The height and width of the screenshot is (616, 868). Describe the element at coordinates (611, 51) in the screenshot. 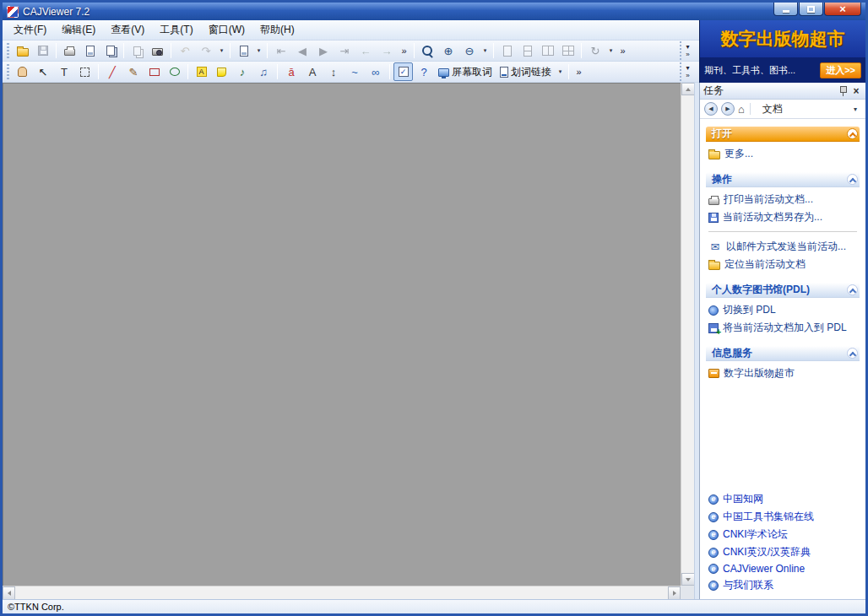

I see `rotate-menu-button: ▾` at that location.